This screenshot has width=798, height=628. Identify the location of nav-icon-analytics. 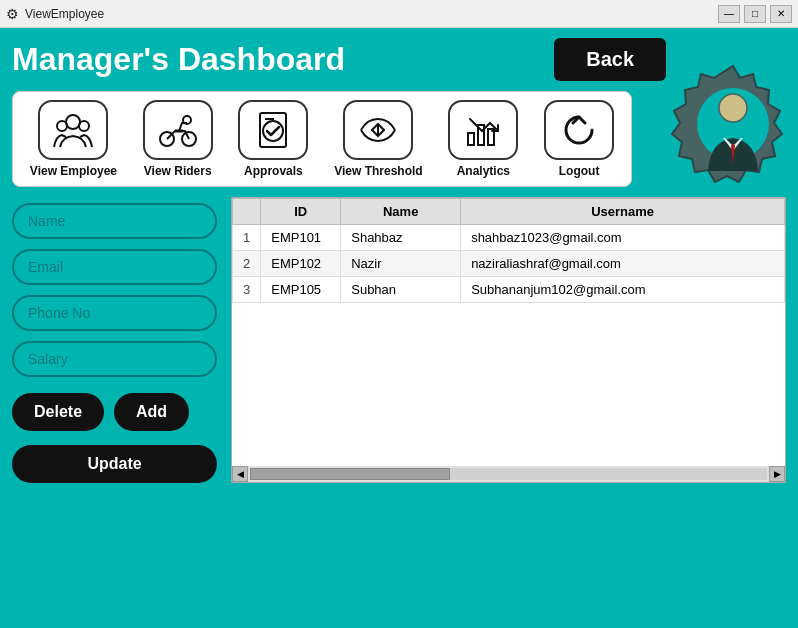
(483, 130).